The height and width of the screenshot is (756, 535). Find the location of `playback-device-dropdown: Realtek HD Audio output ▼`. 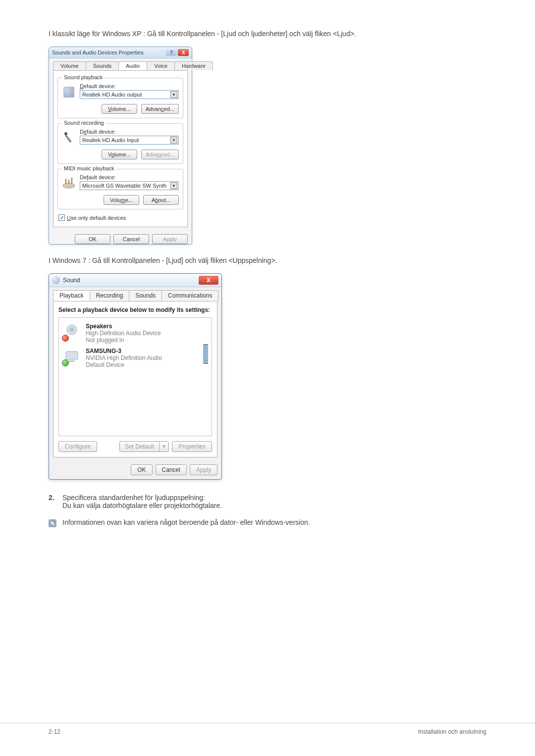

playback-device-dropdown: Realtek HD Audio output ▼ is located at coordinates (129, 95).